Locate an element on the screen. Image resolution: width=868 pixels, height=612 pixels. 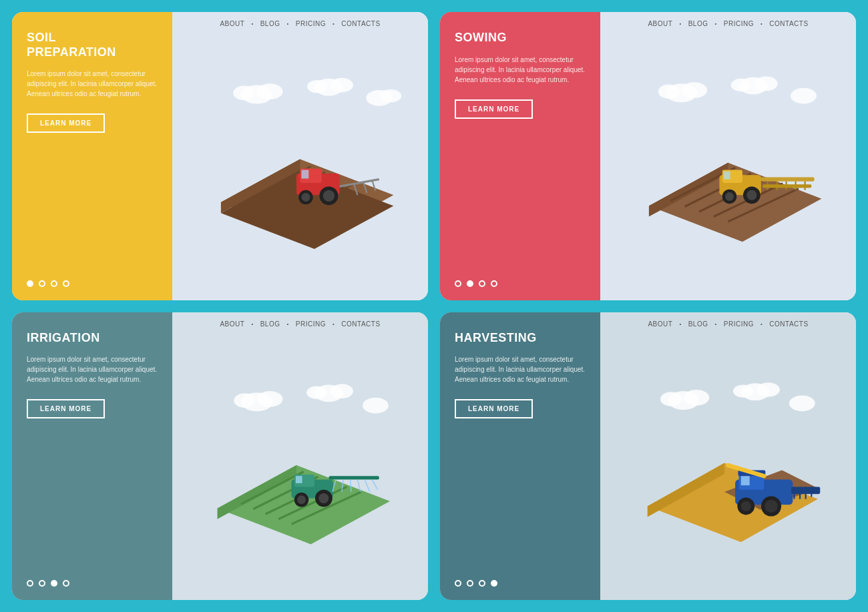
nav-pricing-soil: PRICING is located at coordinates (311, 24).